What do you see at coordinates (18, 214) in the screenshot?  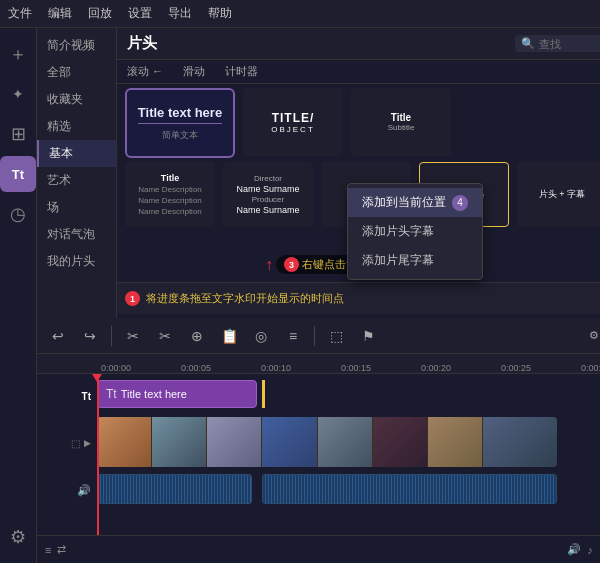 I see `sidebar-icon-clock: ◷` at bounding box center [18, 214].